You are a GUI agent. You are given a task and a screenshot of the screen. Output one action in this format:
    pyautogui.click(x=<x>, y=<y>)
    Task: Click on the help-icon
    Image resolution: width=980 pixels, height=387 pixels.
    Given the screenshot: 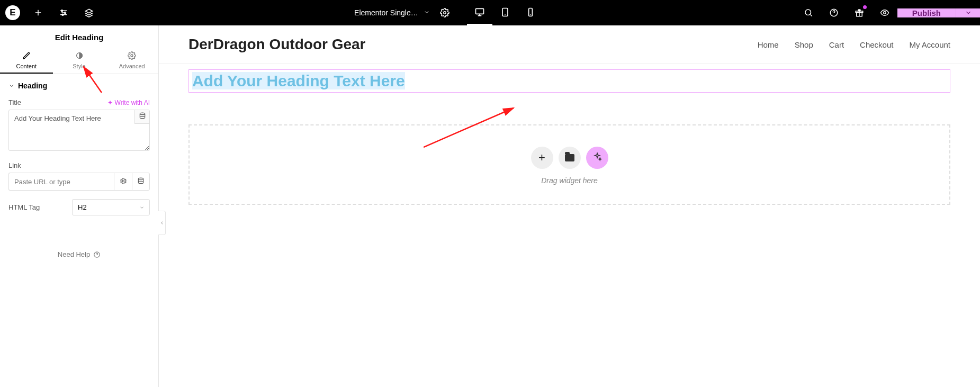 What is the action you would take?
    pyautogui.click(x=97, y=255)
    